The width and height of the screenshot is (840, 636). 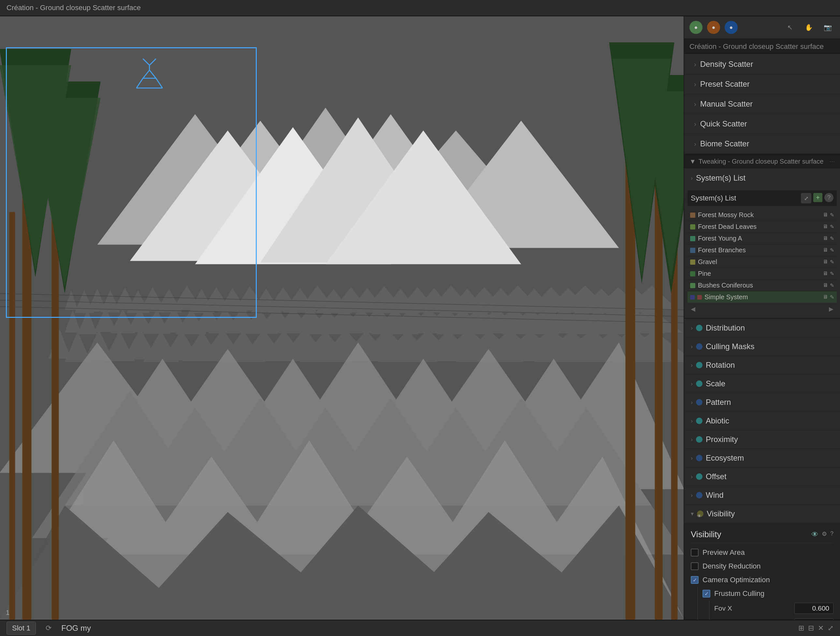 What do you see at coordinates (762, 84) in the screenshot?
I see `preset-scatter-item: Preset Scatter` at bounding box center [762, 84].